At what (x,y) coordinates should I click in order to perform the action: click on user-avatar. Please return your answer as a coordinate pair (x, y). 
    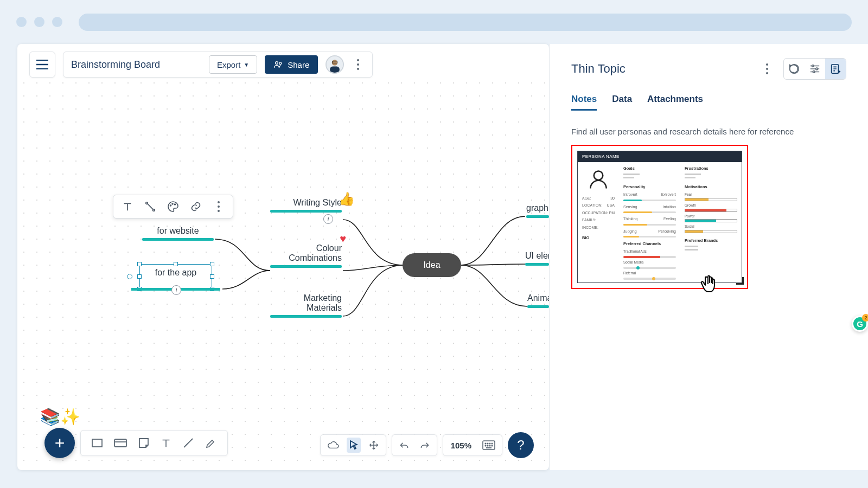
    Looking at the image, I should click on (335, 65).